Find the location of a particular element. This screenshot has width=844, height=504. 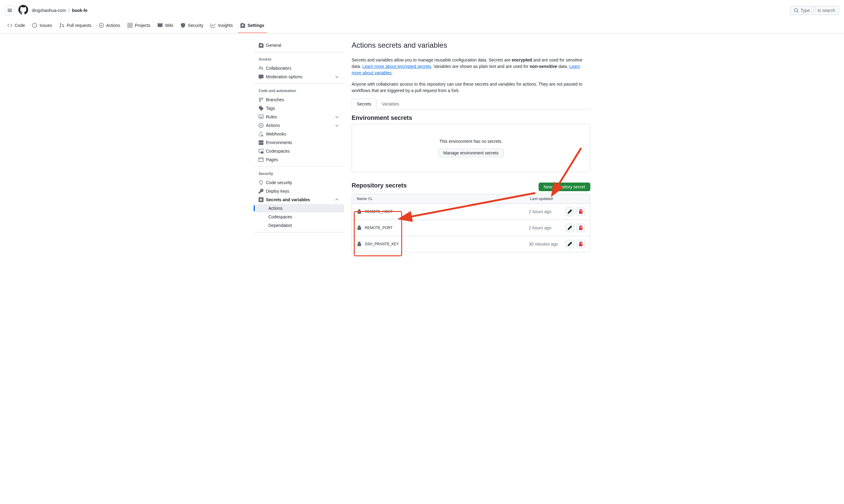

nav-issues: Issues is located at coordinates (42, 27).